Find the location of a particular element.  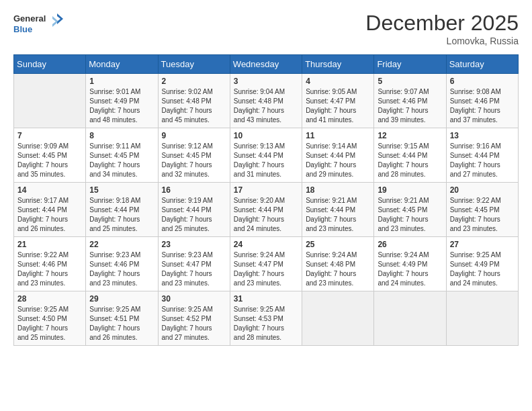

day-number: 17 is located at coordinates (266, 190).